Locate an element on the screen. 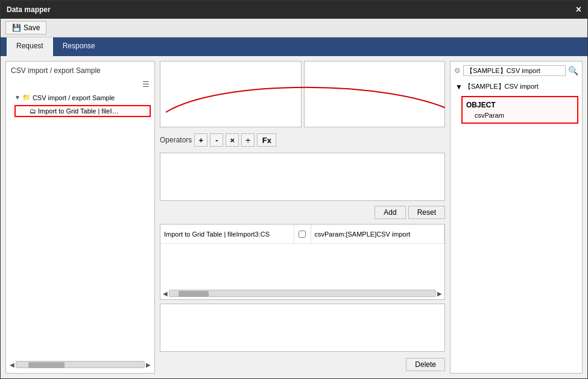 This screenshot has height=379, width=588. right-expand-icon: ▼ is located at coordinates (459, 87).